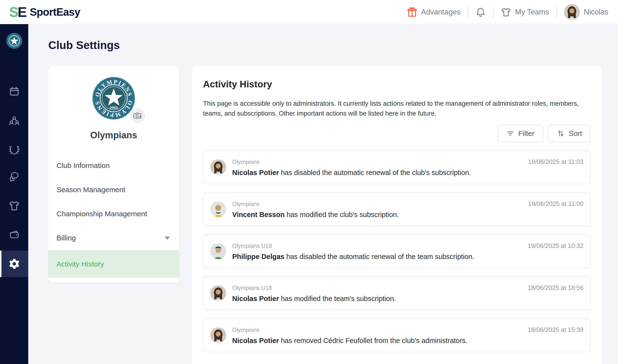 Image resolution: width=618 pixels, height=364 pixels. I want to click on page-title: Club Settings, so click(84, 45).